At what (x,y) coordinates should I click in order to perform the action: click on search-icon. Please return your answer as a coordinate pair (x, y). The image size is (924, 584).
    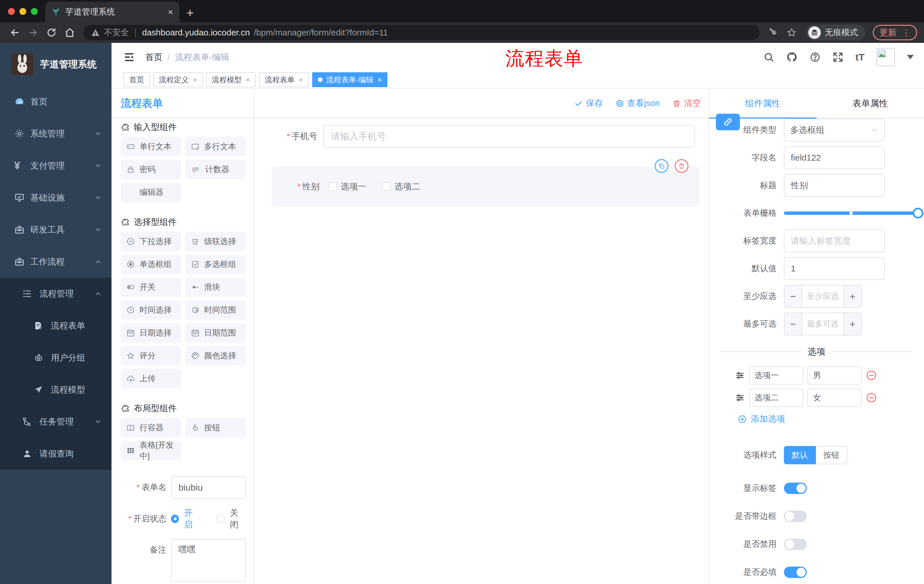
    Looking at the image, I should click on (769, 57).